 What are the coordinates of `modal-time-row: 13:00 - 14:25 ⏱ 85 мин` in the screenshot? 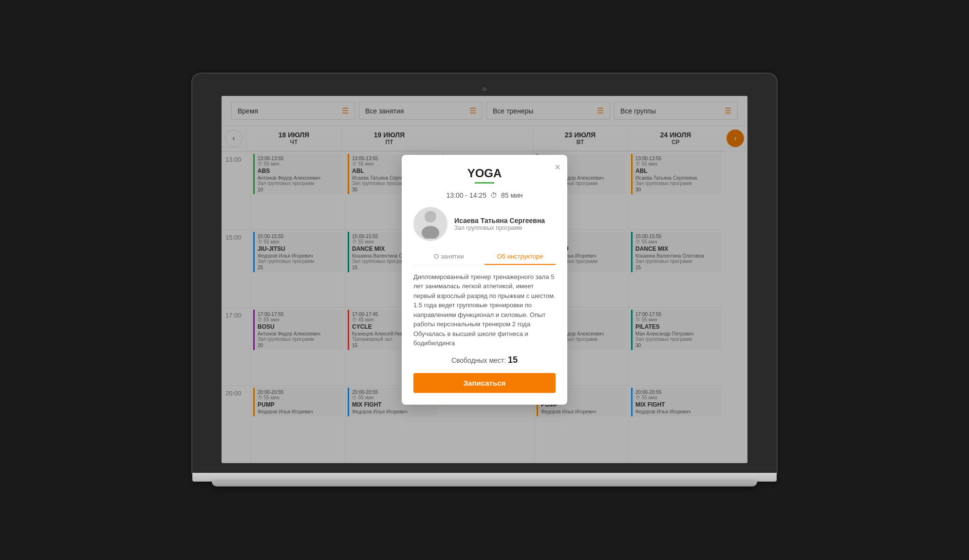 It's located at (484, 195).